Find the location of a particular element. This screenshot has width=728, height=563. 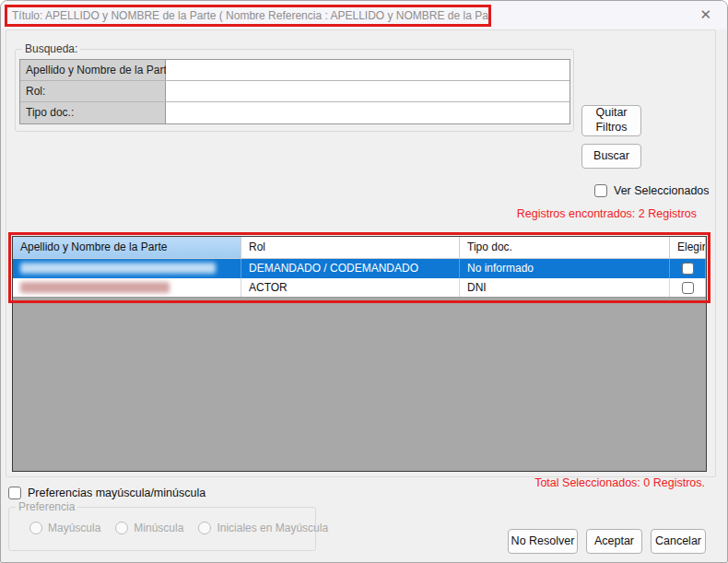

cell-tipodoc: DNI is located at coordinates (565, 287).